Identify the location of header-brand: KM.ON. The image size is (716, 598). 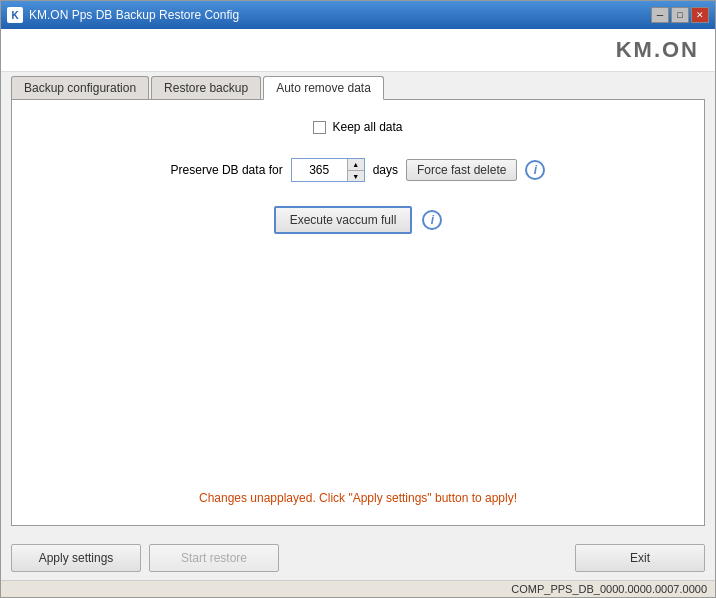
(358, 50).